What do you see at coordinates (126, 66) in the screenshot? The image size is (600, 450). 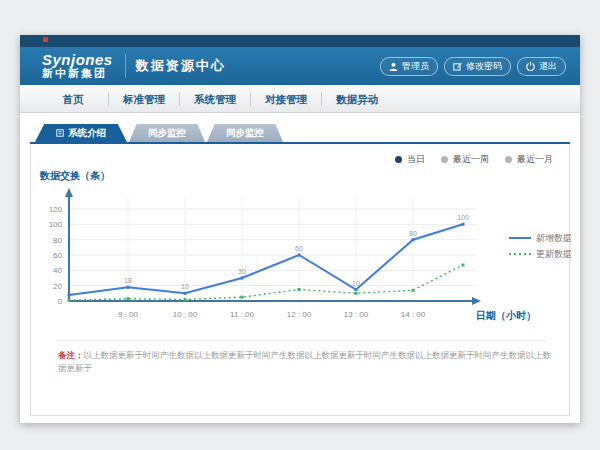 I see `header-divider` at bounding box center [126, 66].